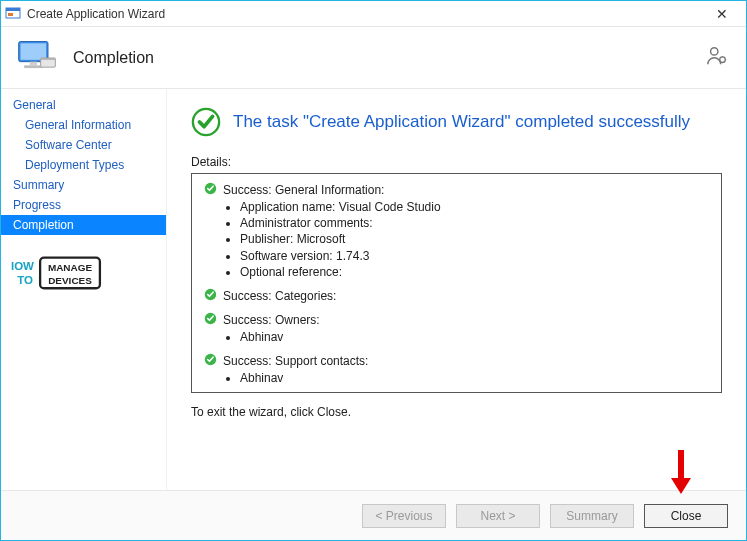 The height and width of the screenshot is (541, 747). I want to click on success-check-icon, so click(206, 122).